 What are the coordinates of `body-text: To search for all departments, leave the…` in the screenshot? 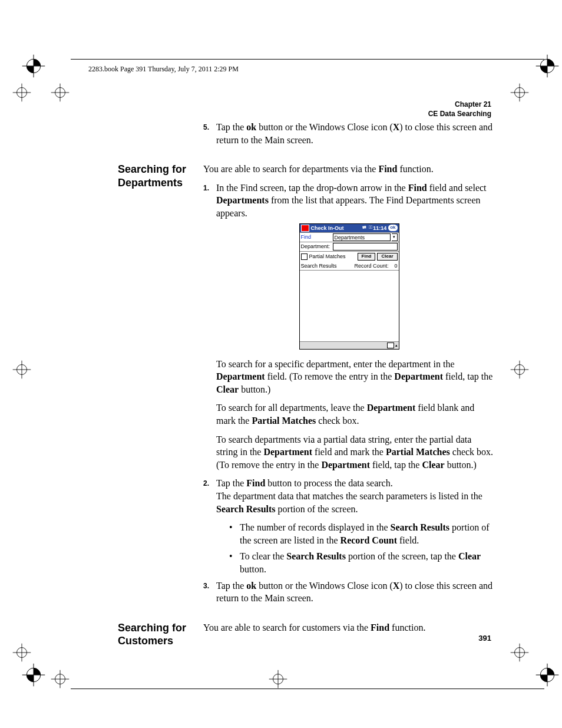 It's located at (356, 414).